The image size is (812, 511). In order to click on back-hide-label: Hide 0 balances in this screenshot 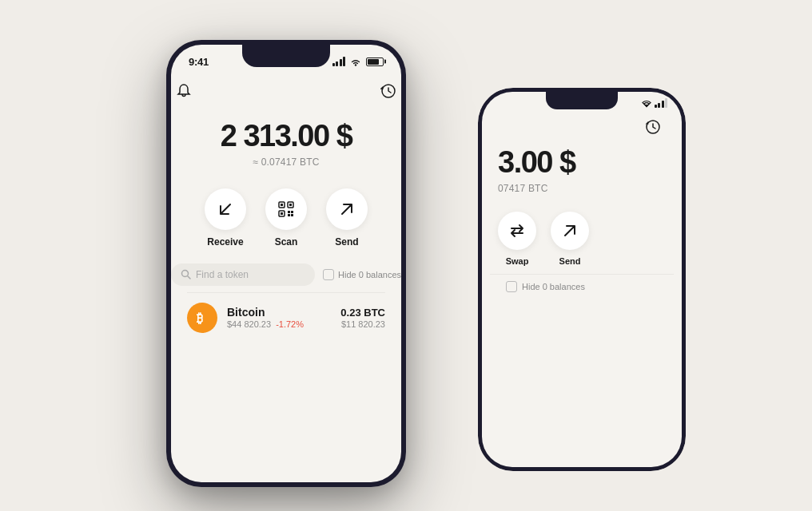, I will do `click(553, 287)`.